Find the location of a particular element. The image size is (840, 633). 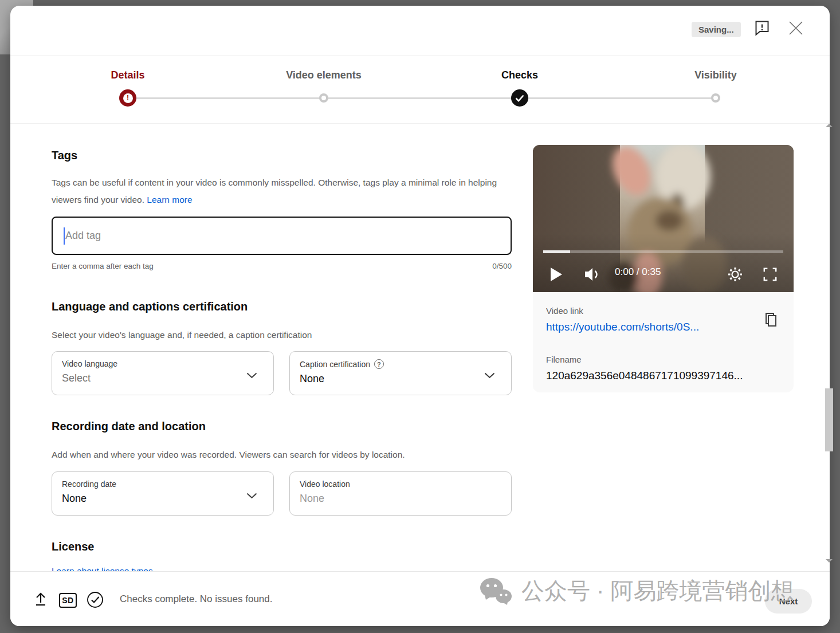

video-elements-step-dot is located at coordinates (324, 98).